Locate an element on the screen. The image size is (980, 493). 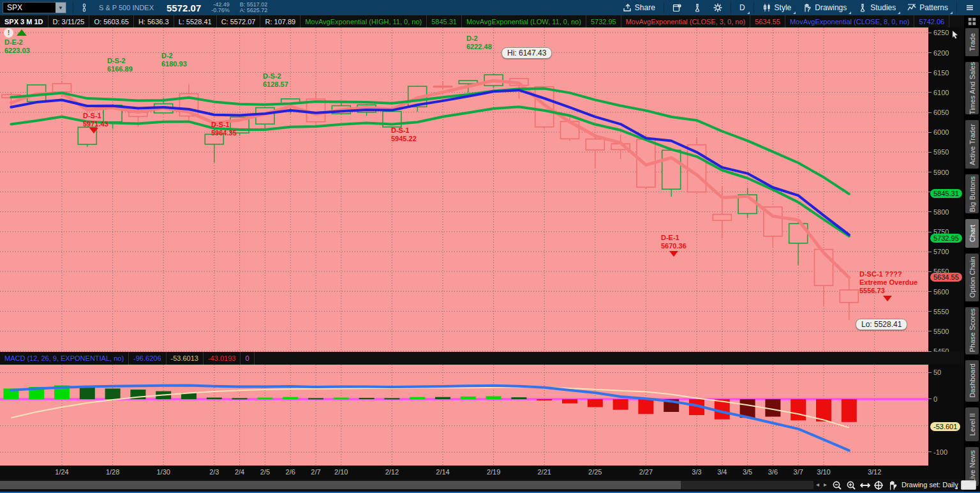
crosshair-icon is located at coordinates (879, 485).